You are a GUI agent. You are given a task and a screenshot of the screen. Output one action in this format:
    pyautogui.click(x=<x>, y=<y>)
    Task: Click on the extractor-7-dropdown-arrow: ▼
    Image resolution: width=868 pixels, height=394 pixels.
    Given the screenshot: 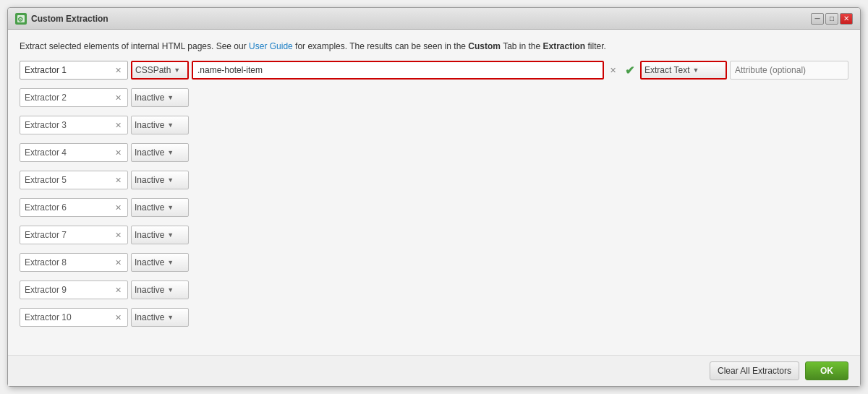 What is the action you would take?
    pyautogui.click(x=171, y=235)
    